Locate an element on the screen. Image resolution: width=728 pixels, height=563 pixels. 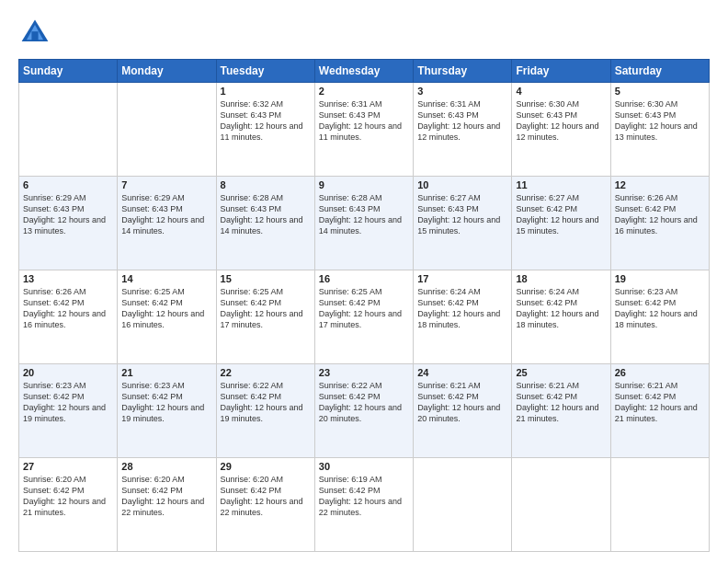
calendar-cell: 29Sunrise: 6:20 AM Sunset: 6:42 PM Dayli… is located at coordinates (265, 505).